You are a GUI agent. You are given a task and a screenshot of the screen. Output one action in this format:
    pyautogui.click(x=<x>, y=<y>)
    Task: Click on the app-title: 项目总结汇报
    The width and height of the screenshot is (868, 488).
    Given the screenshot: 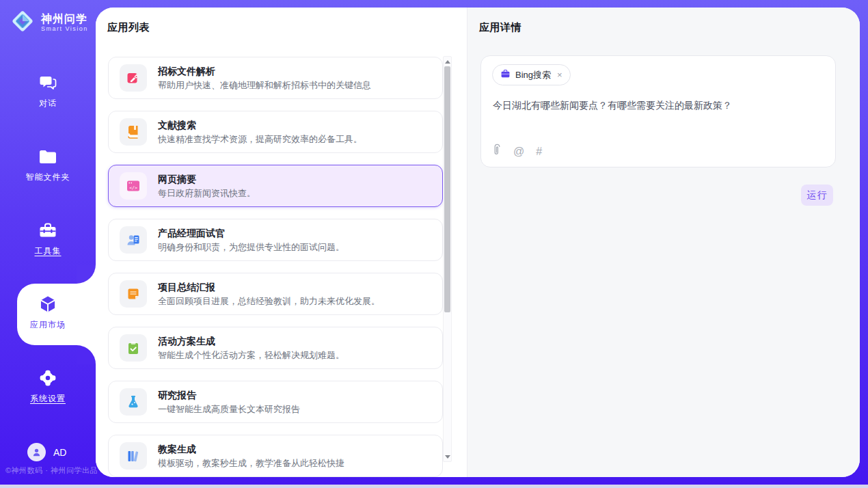 What is the action you would take?
    pyautogui.click(x=269, y=287)
    